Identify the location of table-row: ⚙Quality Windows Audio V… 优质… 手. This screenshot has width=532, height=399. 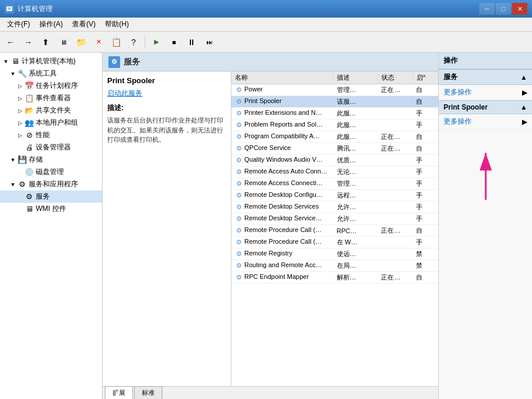
(335, 161).